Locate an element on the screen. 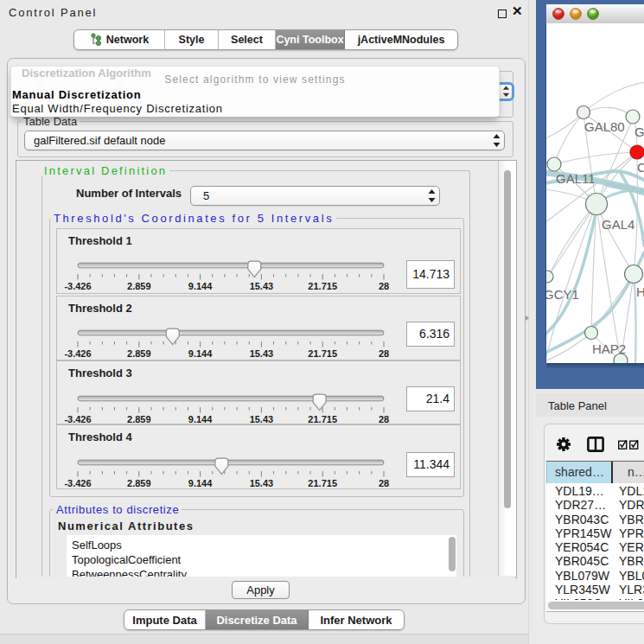 The width and height of the screenshot is (644, 644). svg-text: GAL80 is located at coordinates (605, 126).